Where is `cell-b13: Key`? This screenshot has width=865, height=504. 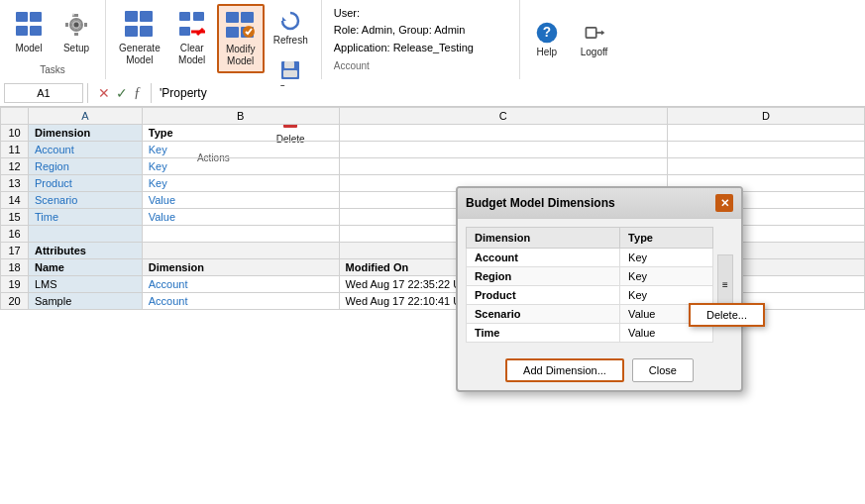 cell-b13: Key is located at coordinates (240, 184).